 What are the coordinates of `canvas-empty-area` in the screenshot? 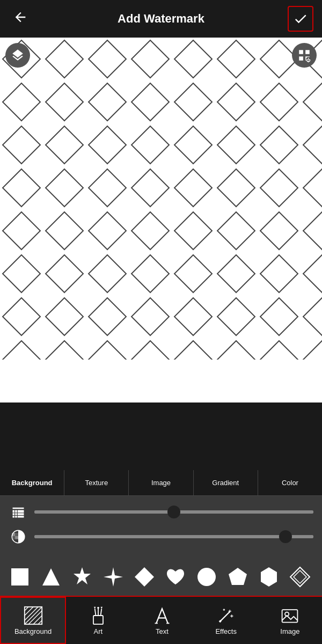 It's located at (161, 381).